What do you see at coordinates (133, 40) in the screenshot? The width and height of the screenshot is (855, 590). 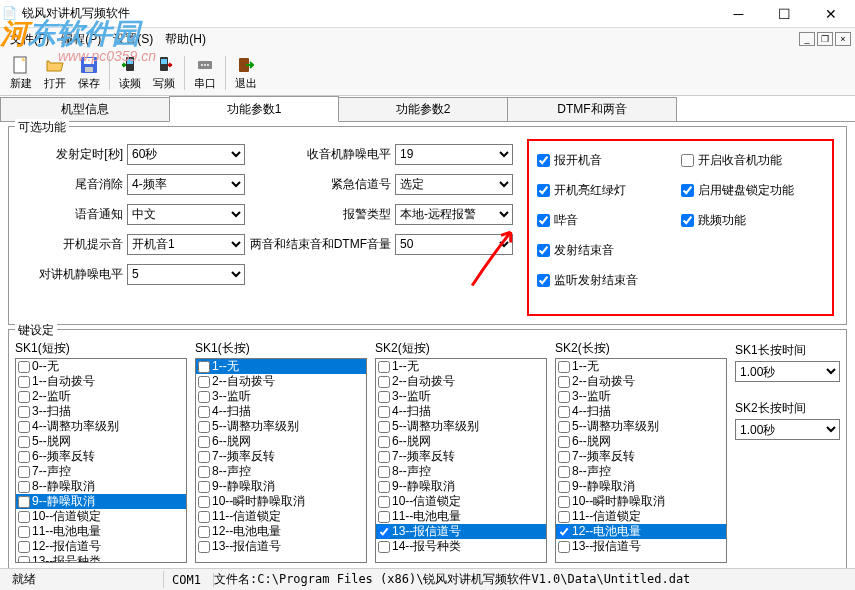 I see `menu-settings: 设置(S)` at bounding box center [133, 40].